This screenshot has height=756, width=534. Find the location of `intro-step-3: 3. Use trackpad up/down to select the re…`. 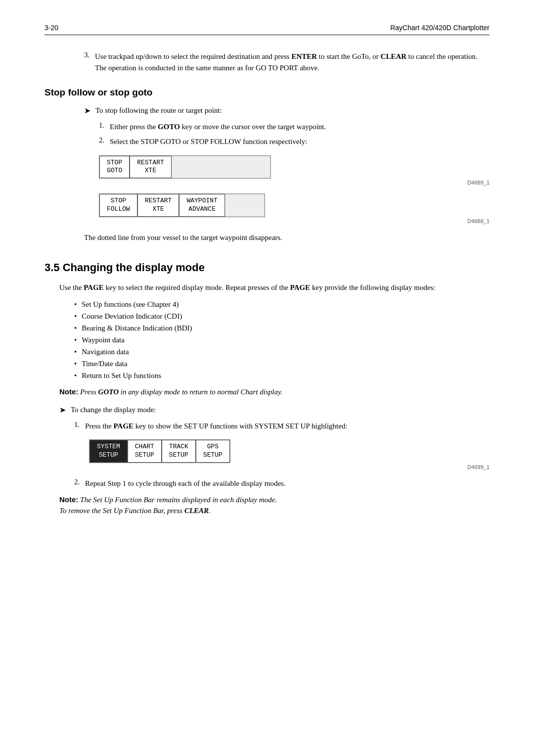

intro-step-3: 3. Use trackpad up/down to select the re… is located at coordinates (287, 62).